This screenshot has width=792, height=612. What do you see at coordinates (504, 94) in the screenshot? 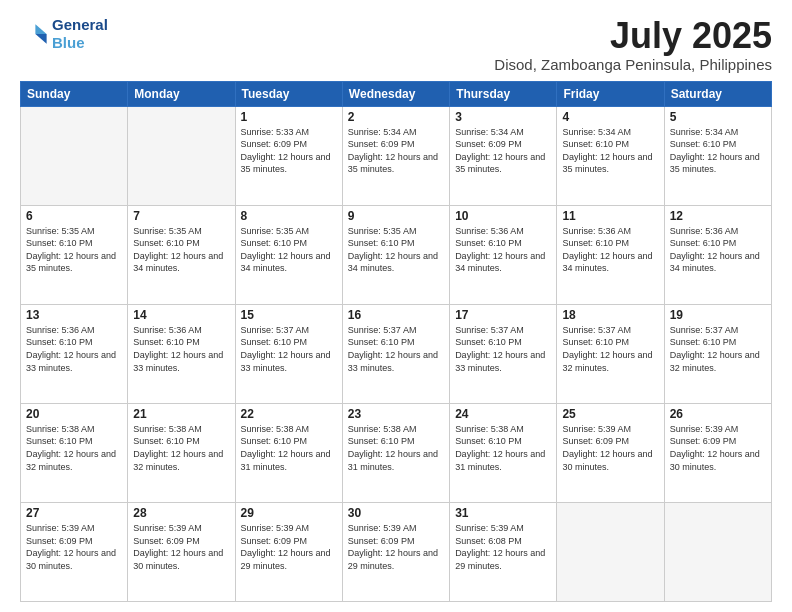
I see `calendar-day-header: Thursday` at bounding box center [504, 94].